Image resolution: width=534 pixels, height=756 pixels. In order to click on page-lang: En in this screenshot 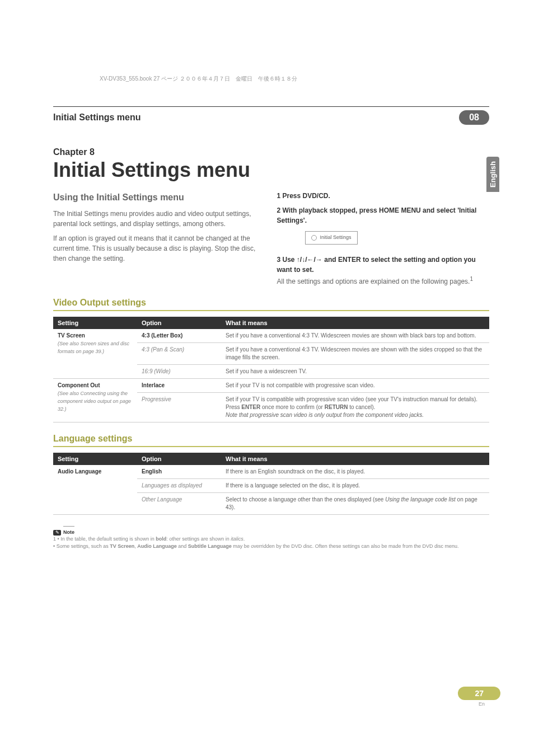, I will do `click(481, 704)`.